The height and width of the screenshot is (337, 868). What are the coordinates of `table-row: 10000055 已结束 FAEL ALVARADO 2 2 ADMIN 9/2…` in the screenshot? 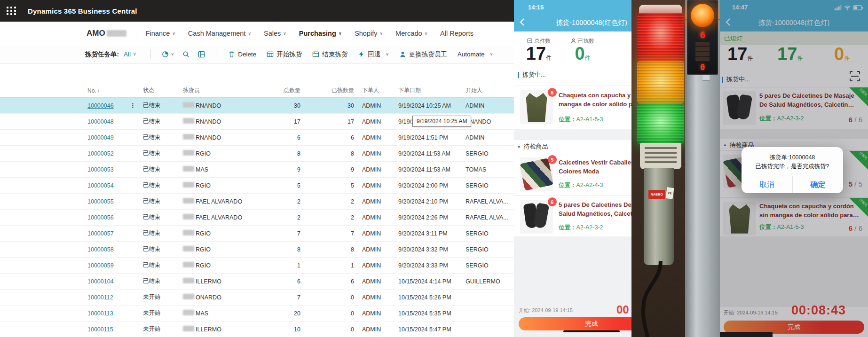 It's located at (257, 202).